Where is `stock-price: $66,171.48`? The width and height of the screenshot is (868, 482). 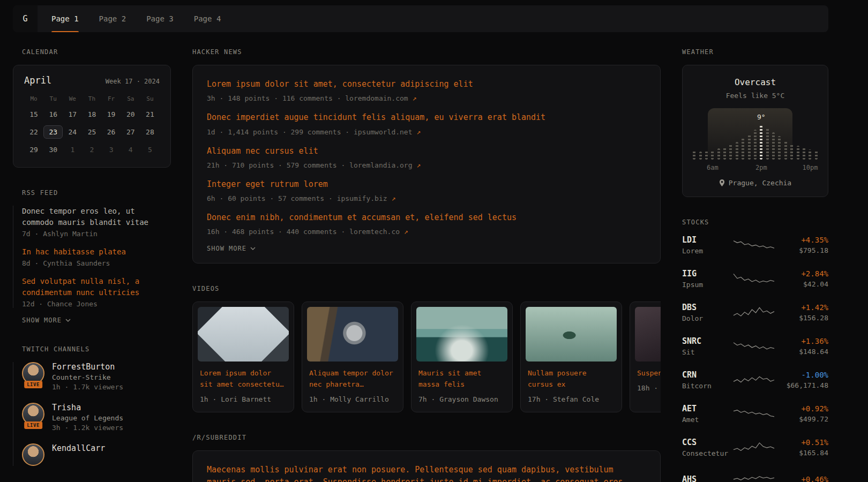 stock-price: $66,171.48 is located at coordinates (804, 386).